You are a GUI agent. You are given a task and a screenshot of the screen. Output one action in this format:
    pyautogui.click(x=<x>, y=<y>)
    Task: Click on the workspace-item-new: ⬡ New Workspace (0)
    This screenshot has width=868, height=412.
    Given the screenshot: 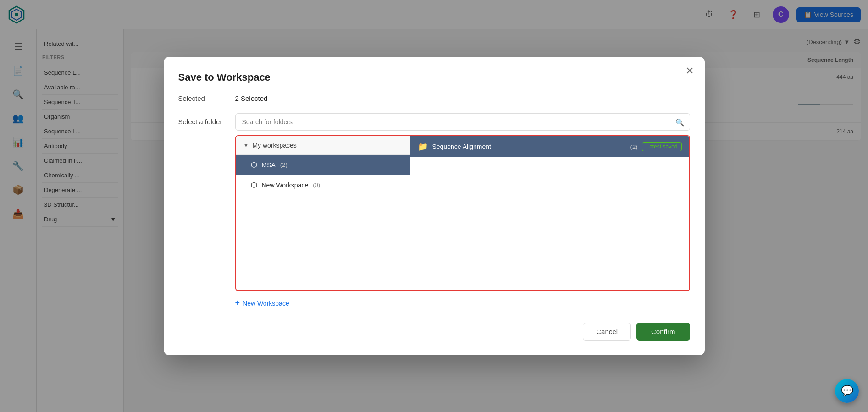 What is the action you would take?
    pyautogui.click(x=323, y=185)
    